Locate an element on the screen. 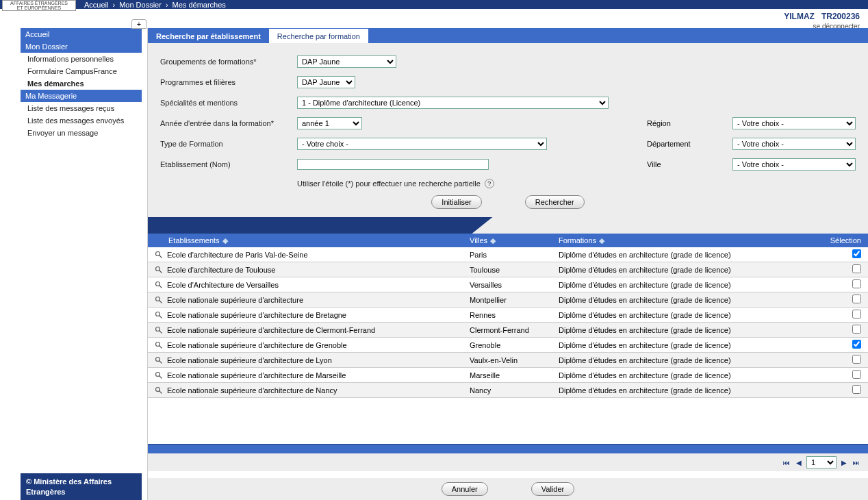  select-ville: - Votre choix - is located at coordinates (794, 164).